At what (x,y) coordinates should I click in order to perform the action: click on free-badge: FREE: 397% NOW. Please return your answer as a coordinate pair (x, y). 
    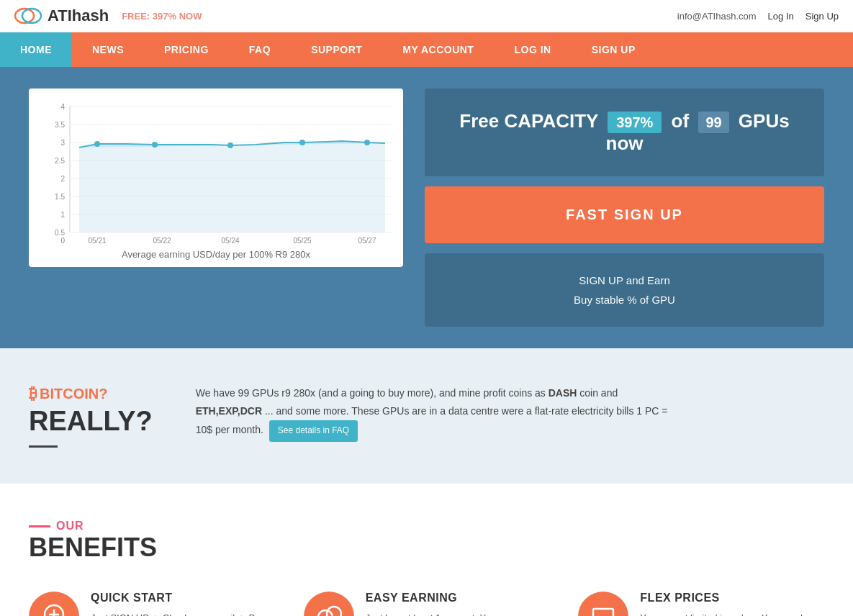
    Looking at the image, I should click on (161, 16).